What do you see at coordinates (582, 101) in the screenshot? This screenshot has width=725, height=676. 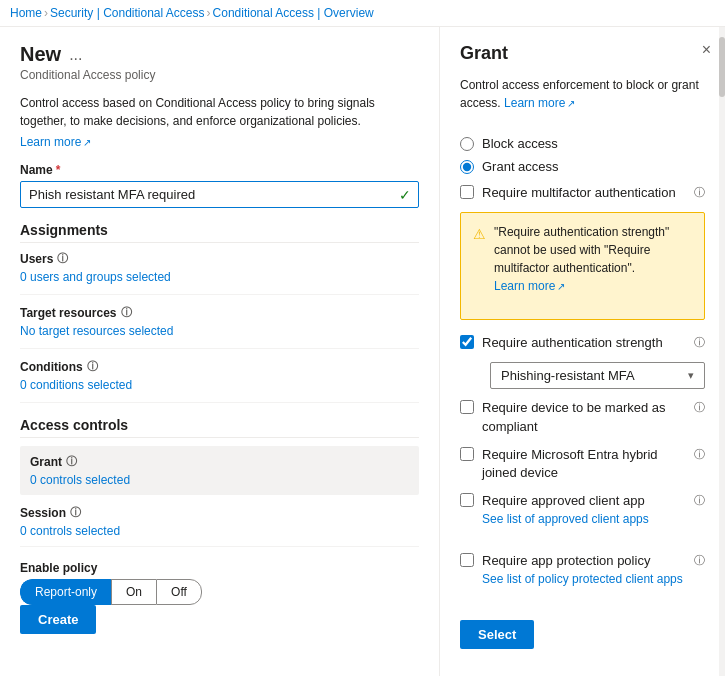 I see `panel-description: Control access enforcement to block or g…` at bounding box center [582, 101].